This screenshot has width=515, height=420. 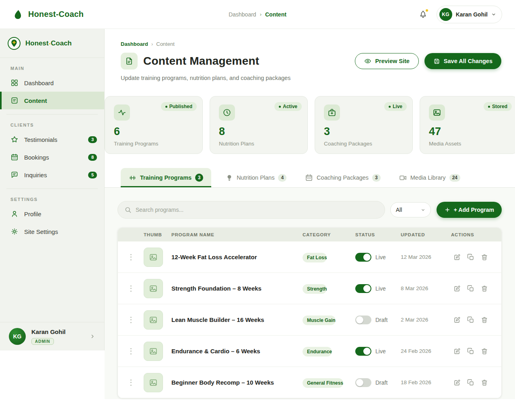 What do you see at coordinates (251, 210) in the screenshot?
I see `search-box` at bounding box center [251, 210].